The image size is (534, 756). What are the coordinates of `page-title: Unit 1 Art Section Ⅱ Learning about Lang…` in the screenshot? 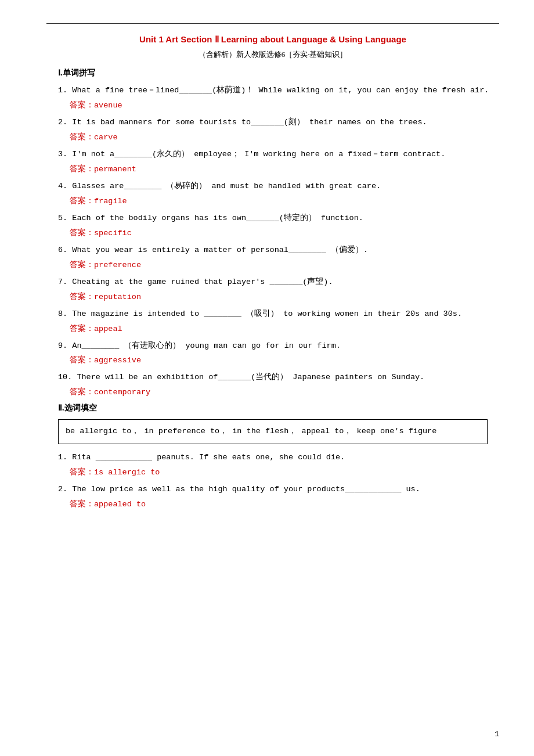 It's located at (273, 39).